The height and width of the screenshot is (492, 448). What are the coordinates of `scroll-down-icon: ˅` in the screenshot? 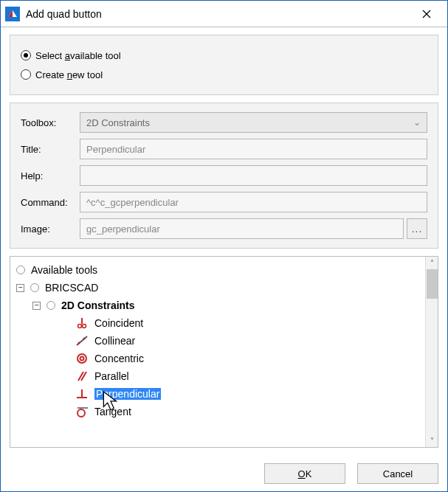 It's located at (433, 441).